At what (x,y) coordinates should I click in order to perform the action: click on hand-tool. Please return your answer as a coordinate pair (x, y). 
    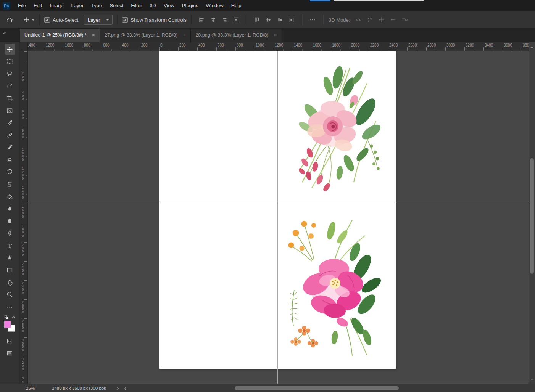
    Looking at the image, I should click on (10, 283).